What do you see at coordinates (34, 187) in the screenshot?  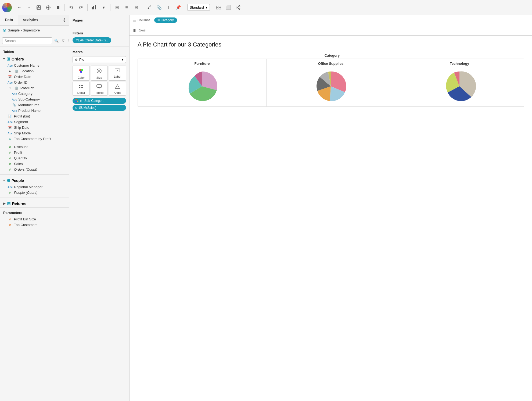 I see `field-regional-manager: Abc Regional Manager` at bounding box center [34, 187].